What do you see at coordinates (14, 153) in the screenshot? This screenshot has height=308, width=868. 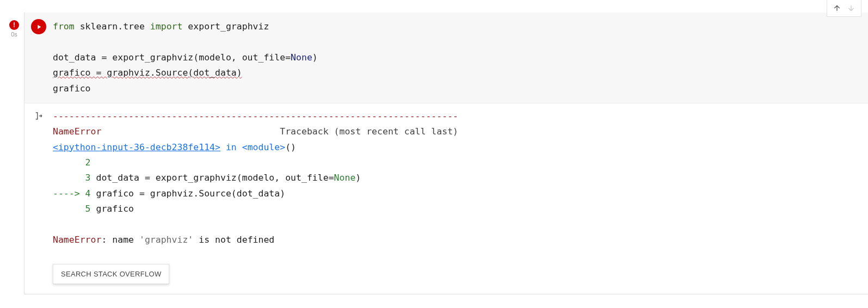 I see `status-gutter: ! 0s` at bounding box center [14, 153].